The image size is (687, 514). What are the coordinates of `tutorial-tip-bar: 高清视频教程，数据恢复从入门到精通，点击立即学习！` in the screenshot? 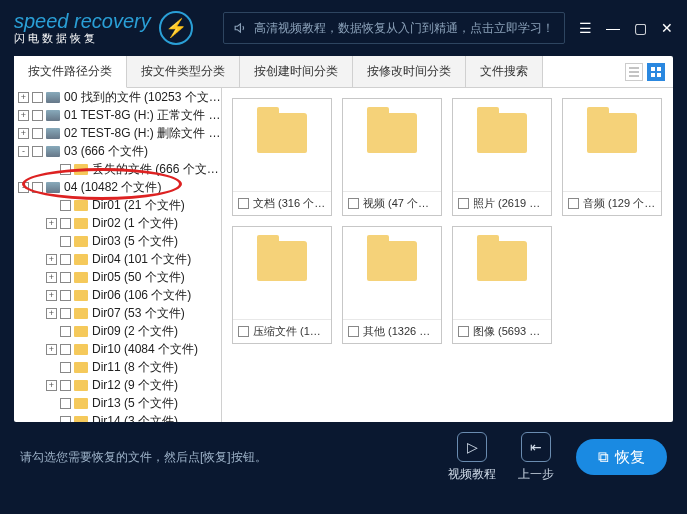 It's located at (394, 28).